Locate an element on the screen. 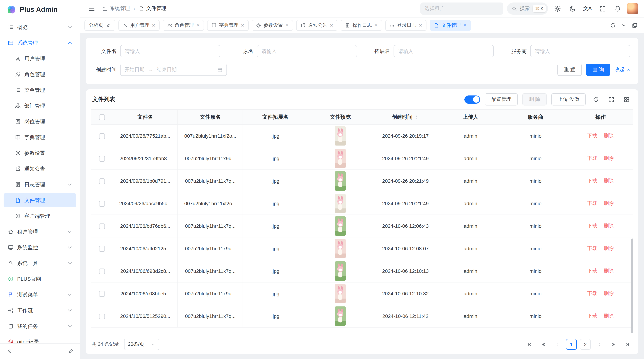  tab-menu-chevron-icon is located at coordinates (624, 25).